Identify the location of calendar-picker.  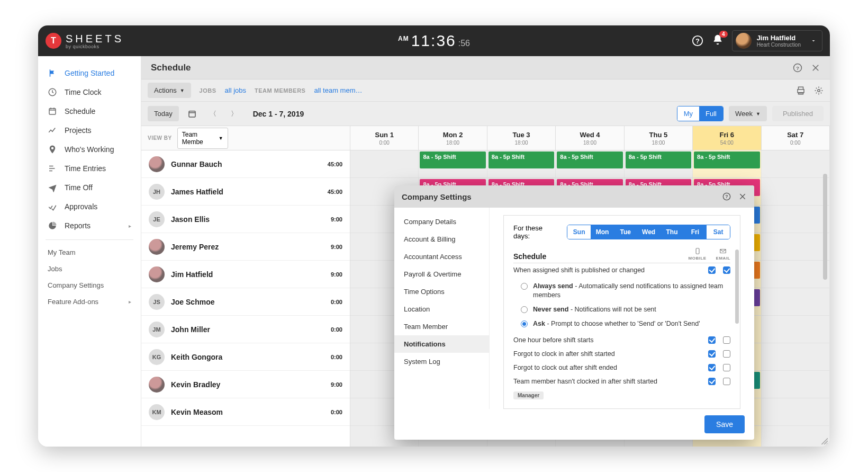
(192, 114).